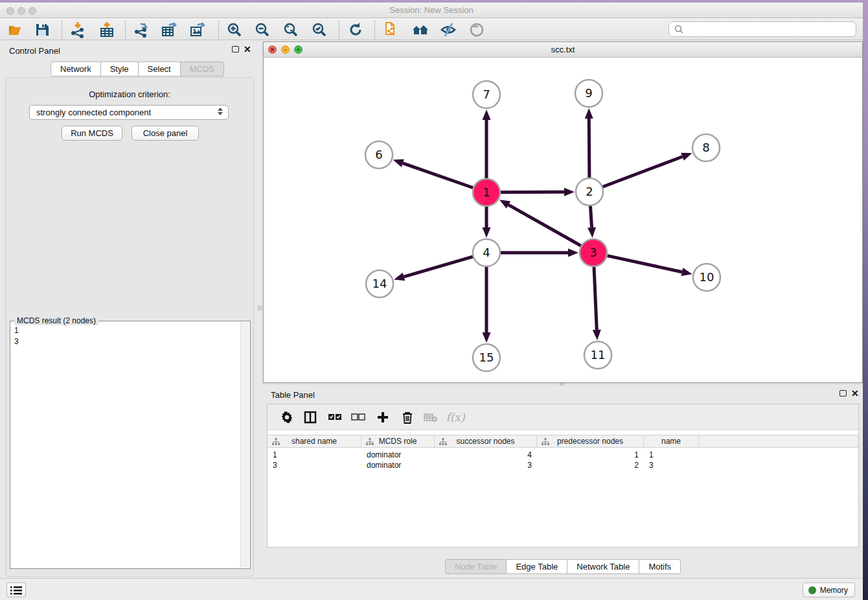  Describe the element at coordinates (591, 455) in the screenshot. I see `cell-predecessor-nodes: 1` at that location.